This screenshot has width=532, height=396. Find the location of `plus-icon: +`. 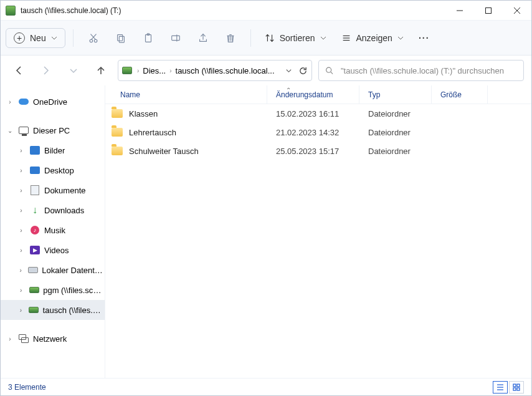

plus-icon: + is located at coordinates (19, 38).